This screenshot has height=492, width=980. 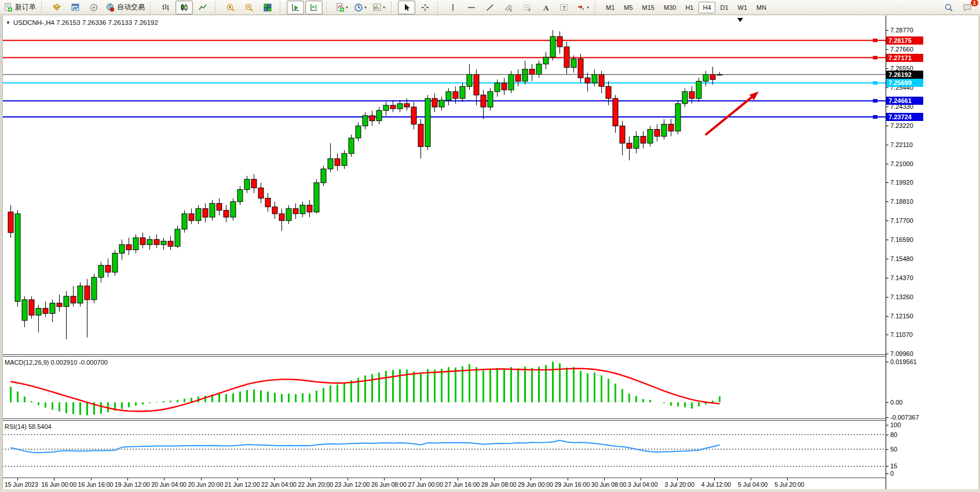 I want to click on time-label: 21 Jun 12:00, so click(x=242, y=484).